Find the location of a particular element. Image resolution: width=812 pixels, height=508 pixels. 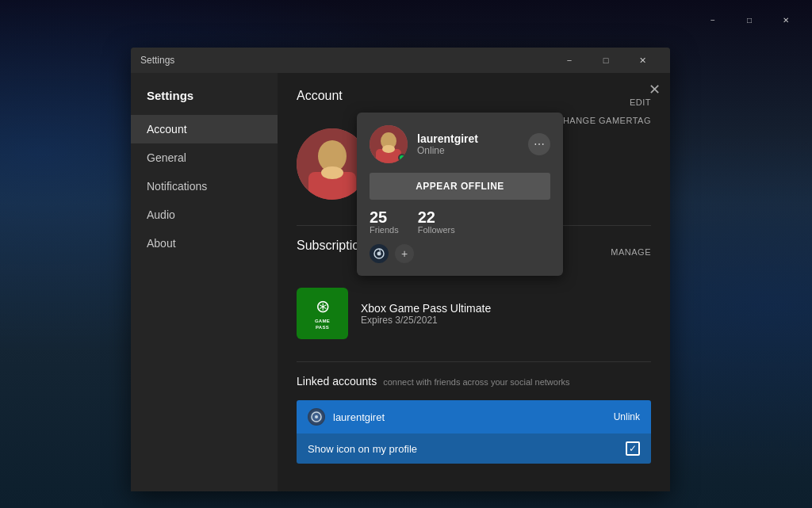

account-top-area: laurentgiret Online ⋯ APPEAR OFFLINE 25 … is located at coordinates (474, 167).